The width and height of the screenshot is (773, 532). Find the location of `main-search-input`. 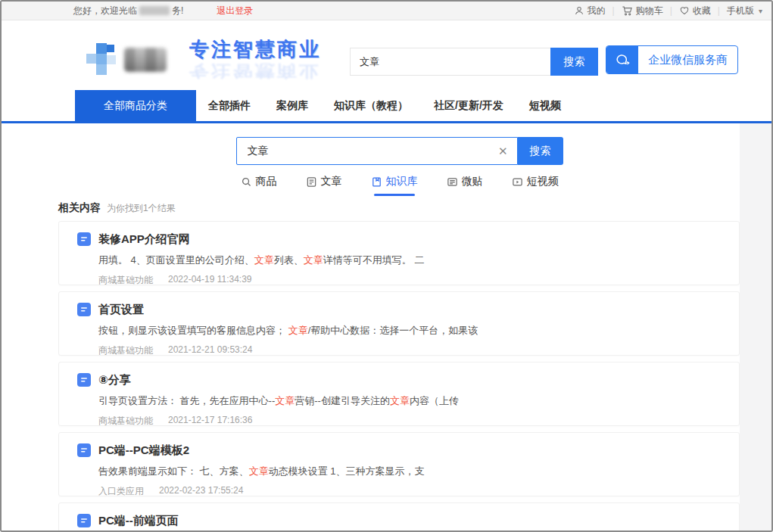

main-search-input is located at coordinates (363, 151).